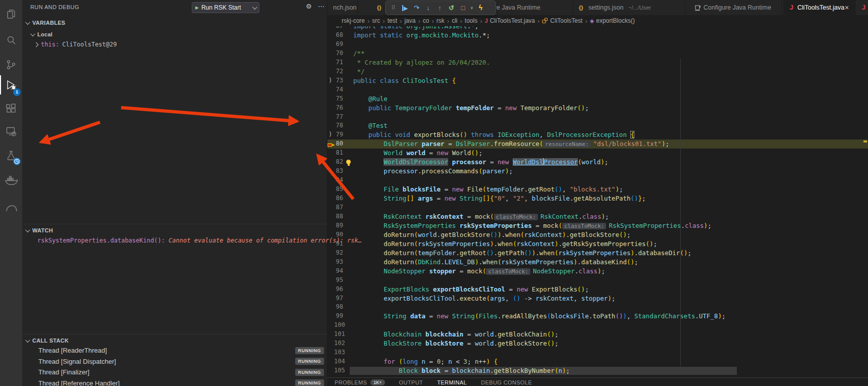 The image size is (868, 386). What do you see at coordinates (226, 8) in the screenshot?
I see `launch-config-dropdown: ▶ Run RSK Start` at bounding box center [226, 8].